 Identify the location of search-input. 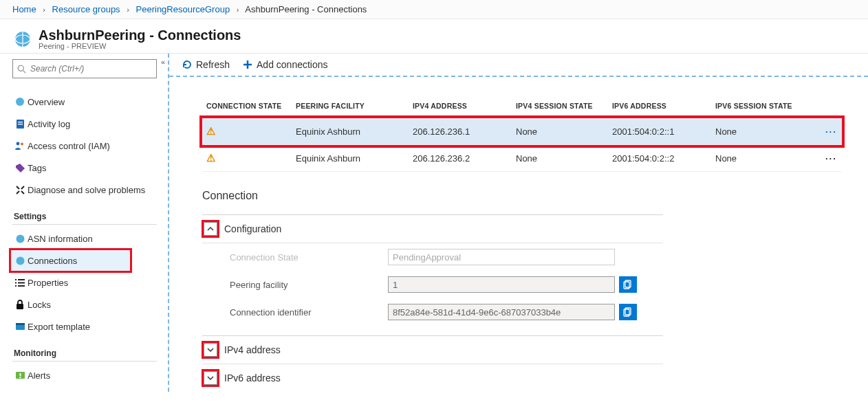
(91, 69).